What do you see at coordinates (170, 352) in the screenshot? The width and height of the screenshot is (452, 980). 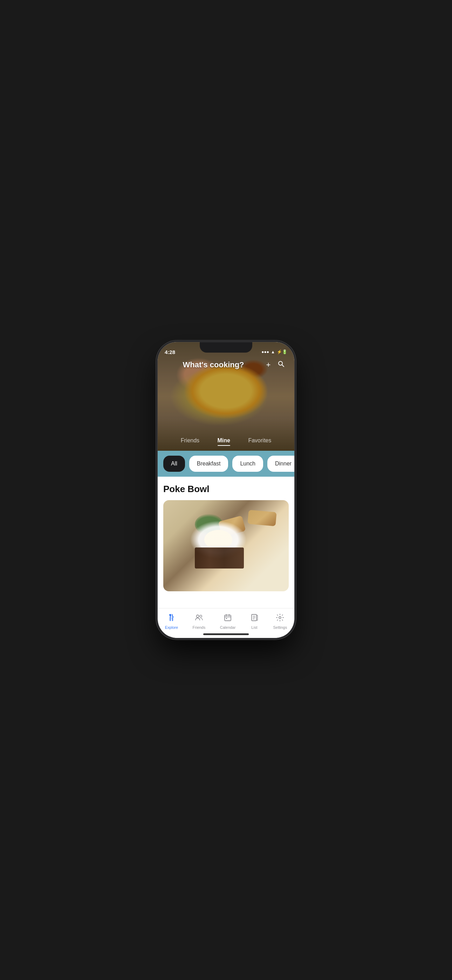 I see `status-time: 4:28` at bounding box center [170, 352].